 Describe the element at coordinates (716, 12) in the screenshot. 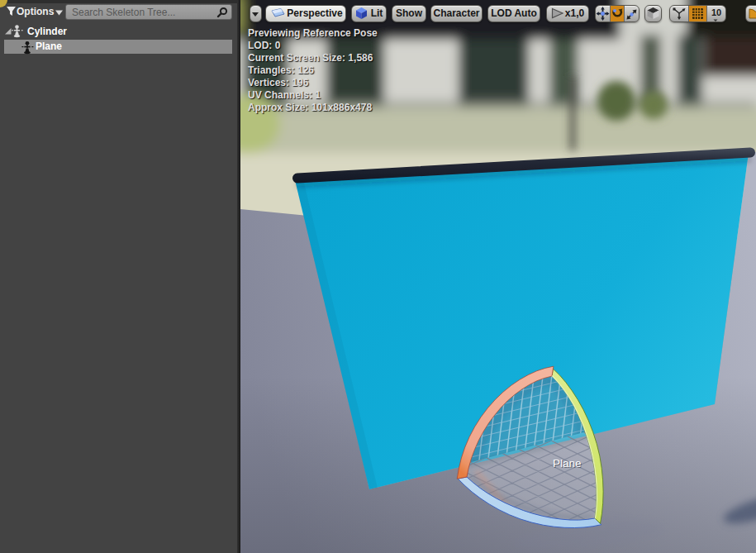

I see `svg-text: 10` at that location.